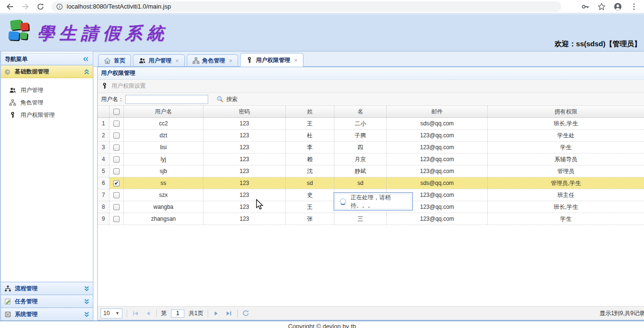 This screenshot has width=644, height=328. I want to click on next-page-button, so click(216, 314).